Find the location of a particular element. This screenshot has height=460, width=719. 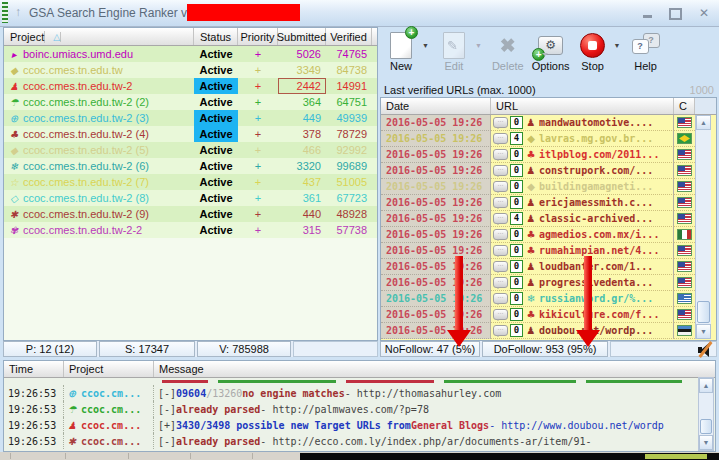

url-row: 2016-05-05 19:26···0♟doubou.net/wordp... is located at coordinates (538, 331).